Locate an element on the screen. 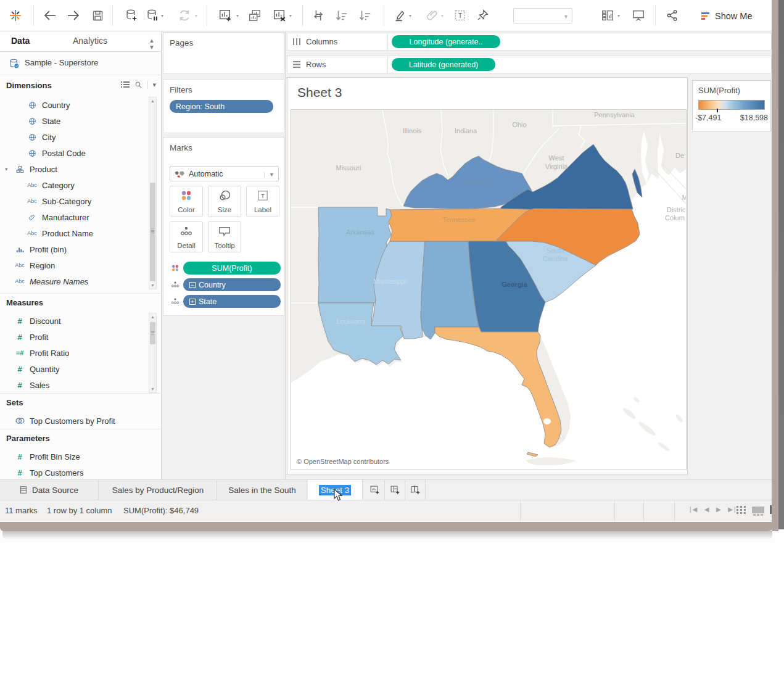 The width and height of the screenshot is (784, 691). redo-button is located at coordinates (73, 15).